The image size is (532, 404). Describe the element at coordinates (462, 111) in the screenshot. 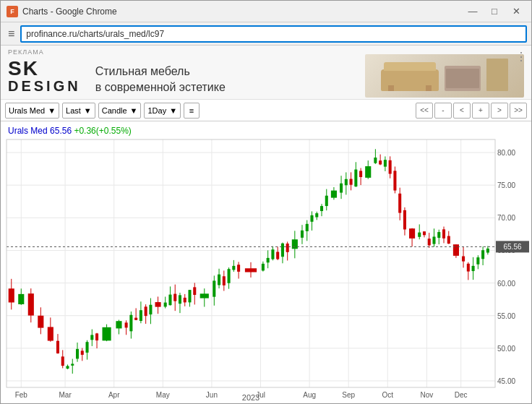

I see `nav-prev-big-button: <` at that location.